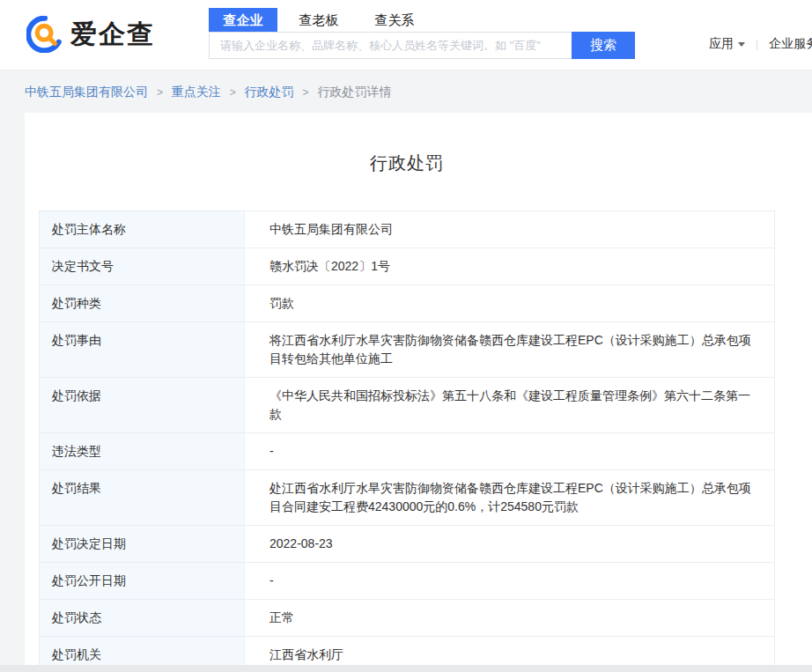 The image size is (812, 672). What do you see at coordinates (407, 498) in the screenshot?
I see `table-row: 处罚结果 处江西省水利厅水旱灾害防御物资储备赣西仓库建设工程EPC（设计采购施工…` at bounding box center [407, 498].